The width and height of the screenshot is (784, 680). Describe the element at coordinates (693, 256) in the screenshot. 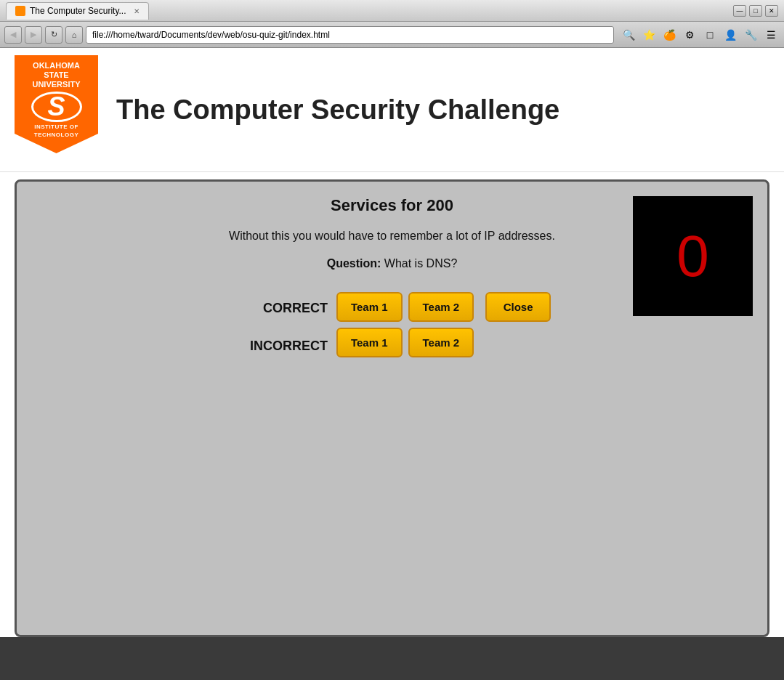

I see `score-display: 0` at that location.